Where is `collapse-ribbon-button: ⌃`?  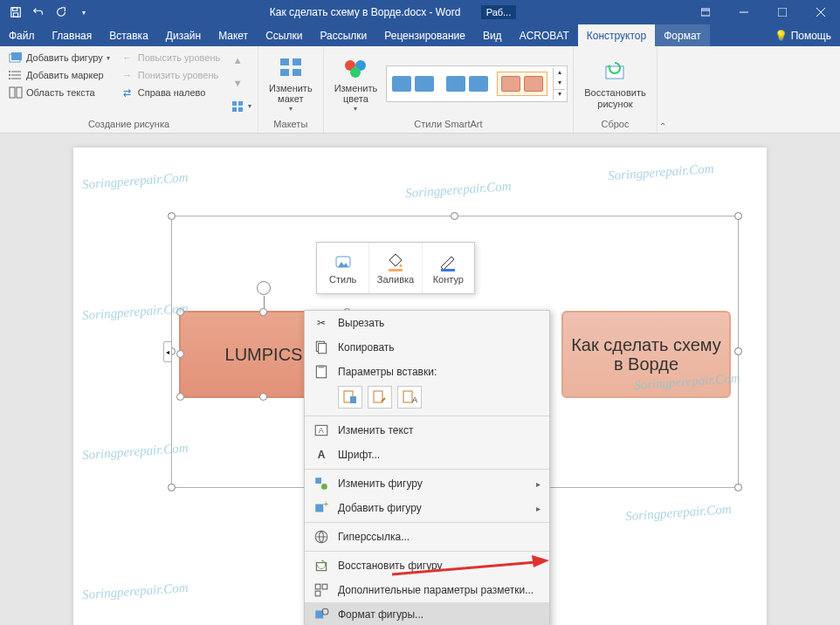
collapse-ribbon-button: ⌃ is located at coordinates (665, 126).